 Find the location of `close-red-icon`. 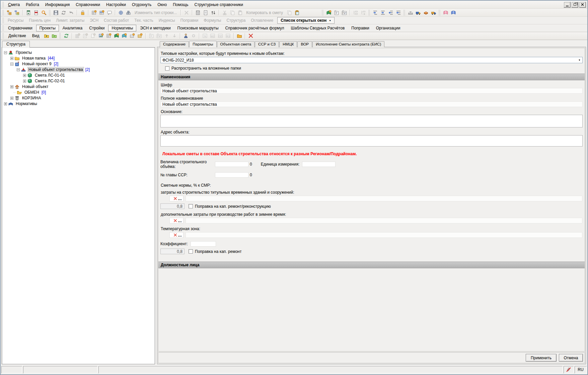

close-red-icon is located at coordinates (250, 36).